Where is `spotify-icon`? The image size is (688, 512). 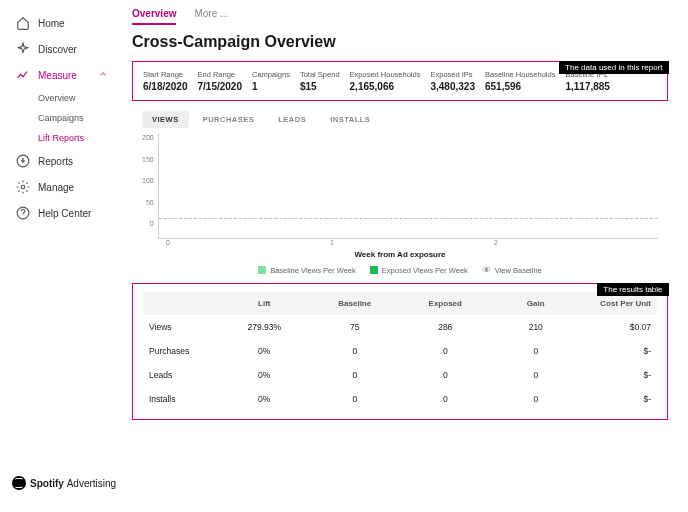
spotify-icon is located at coordinates (19, 483).